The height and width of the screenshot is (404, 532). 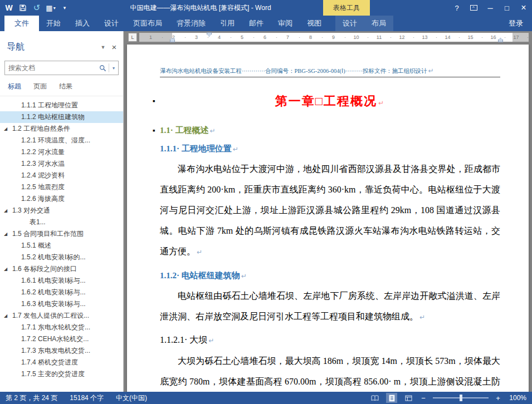 What do you see at coordinates (498, 398) in the screenshot?
I see `zoom-in-button: +` at bounding box center [498, 398].